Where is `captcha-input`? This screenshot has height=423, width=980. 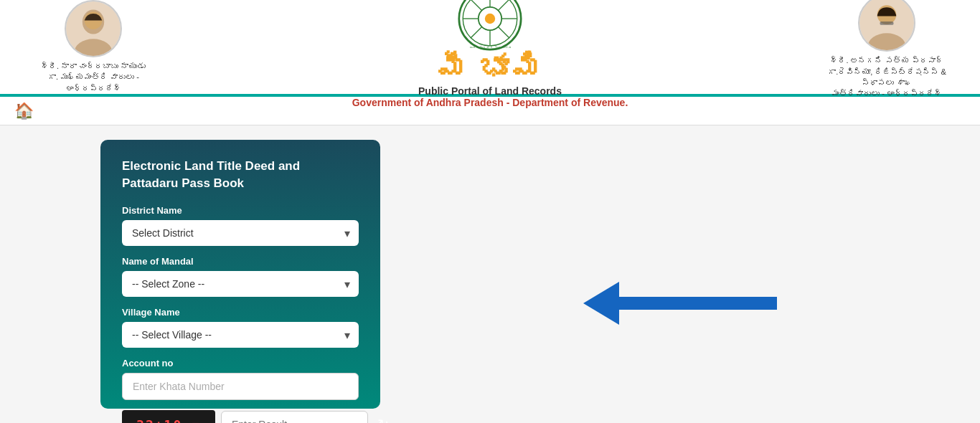 captcha-input is located at coordinates (294, 417).